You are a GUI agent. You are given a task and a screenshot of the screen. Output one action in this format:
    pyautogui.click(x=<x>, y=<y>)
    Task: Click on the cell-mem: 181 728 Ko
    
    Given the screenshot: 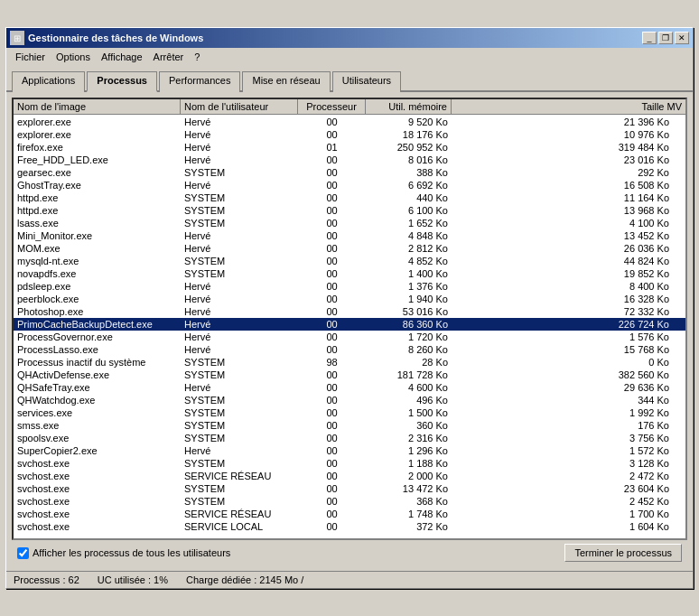 What is the action you would take?
    pyautogui.click(x=408, y=375)
    